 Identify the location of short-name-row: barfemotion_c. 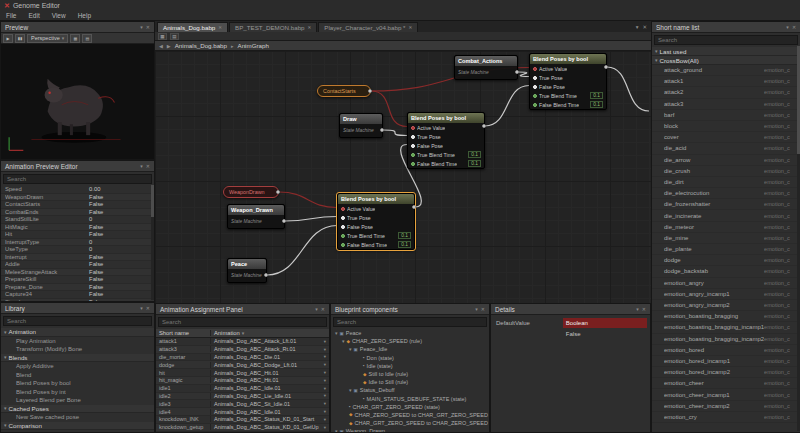
(726, 116).